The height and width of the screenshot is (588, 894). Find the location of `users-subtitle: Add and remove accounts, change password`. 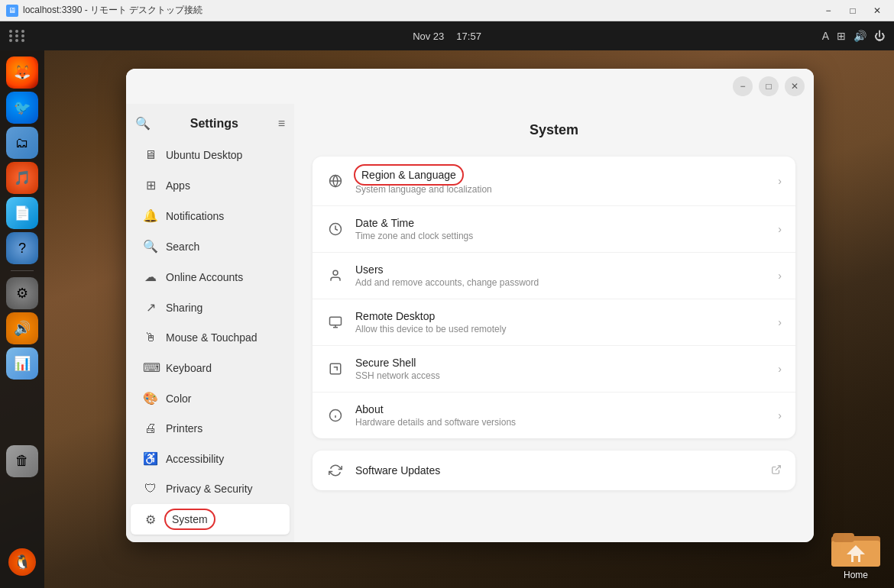

users-subtitle: Add and remove accounts, change password is located at coordinates (561, 283).